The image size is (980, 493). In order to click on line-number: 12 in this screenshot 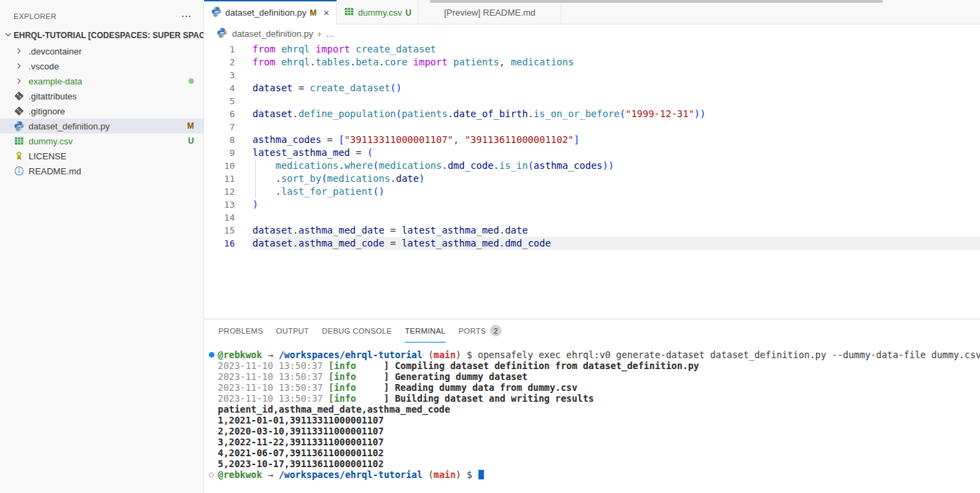, I will do `click(219, 192)`.